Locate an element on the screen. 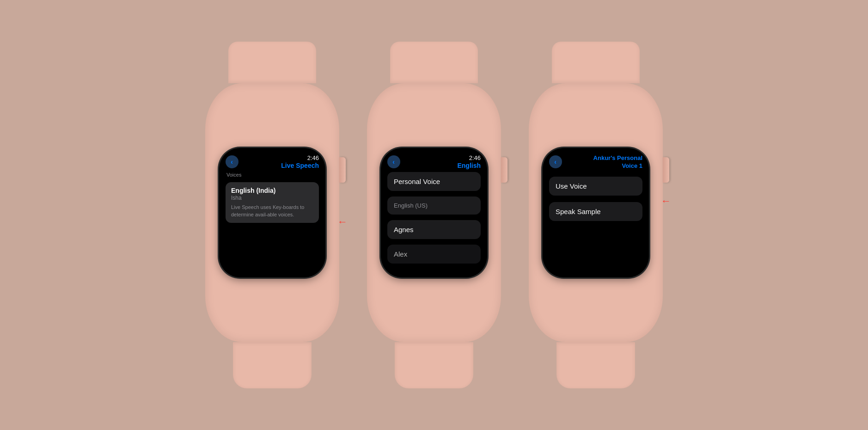 Image resolution: width=868 pixels, height=430 pixels. watch-screen-1: ‹ 2:46 Live Speech Voices English (India… is located at coordinates (272, 213).